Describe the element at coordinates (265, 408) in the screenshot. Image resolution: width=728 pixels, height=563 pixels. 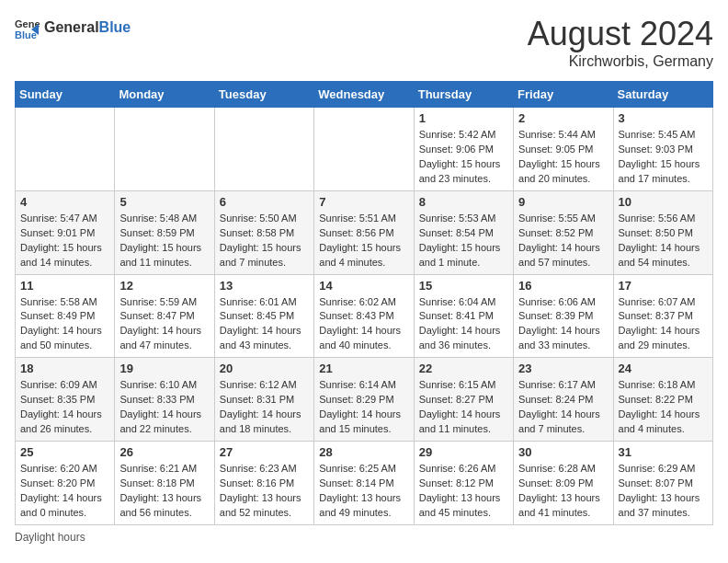
I see `day-info: Sunrise: 6:12 AMSunset: 8:31 PMDaylight:…` at that location.